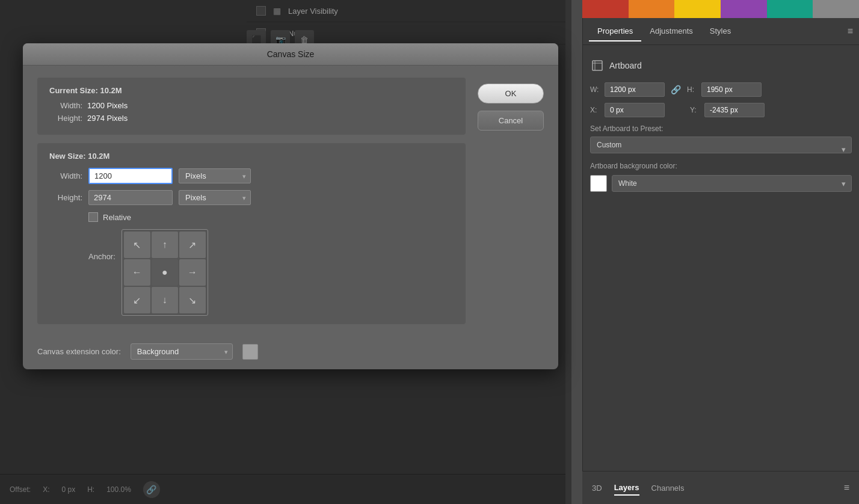 This screenshot has height=504, width=859. I want to click on x-label: X:, so click(596, 110).